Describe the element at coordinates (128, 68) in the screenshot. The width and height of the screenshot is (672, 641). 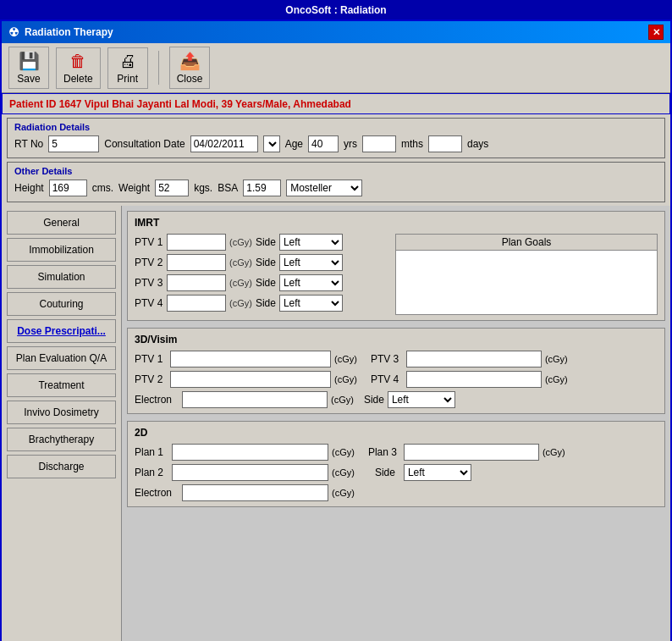
I see `print-button: 🖨 Print` at that location.